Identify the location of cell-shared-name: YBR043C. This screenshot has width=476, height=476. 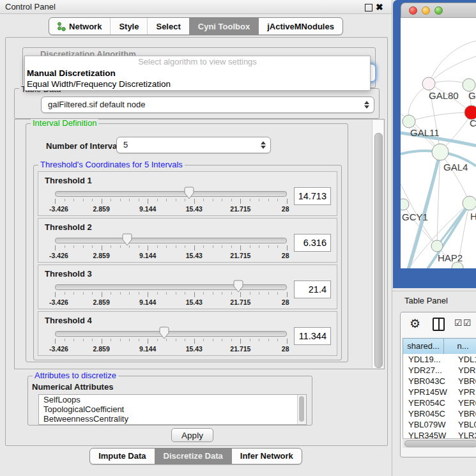
(428, 381).